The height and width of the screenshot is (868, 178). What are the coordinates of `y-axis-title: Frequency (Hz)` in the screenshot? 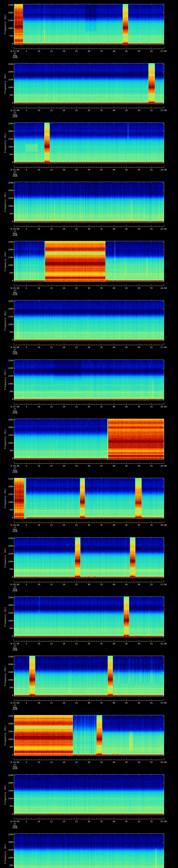 It's located at (5, 498).